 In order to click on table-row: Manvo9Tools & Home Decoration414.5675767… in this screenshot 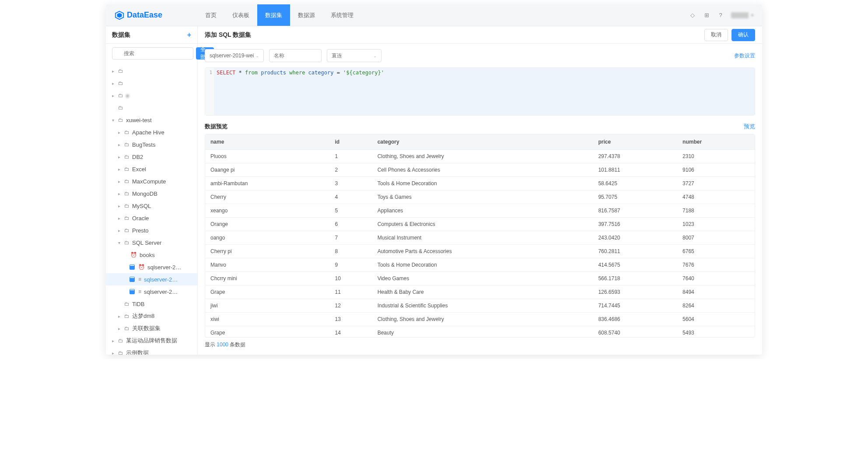, I will do `click(480, 265)`.